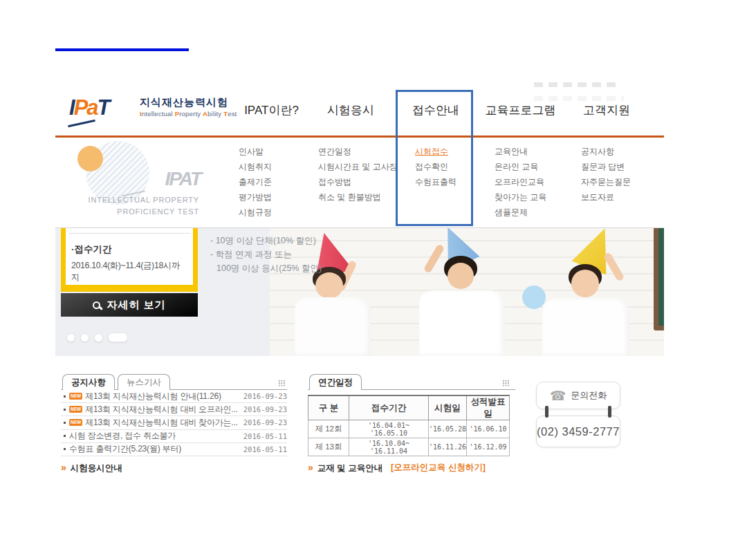 The image size is (747, 560). Describe the element at coordinates (409, 429) in the screenshot. I see `table-row: 제 12회 '16.04.01~ '16.05.10 '16.05.28 '16…` at that location.